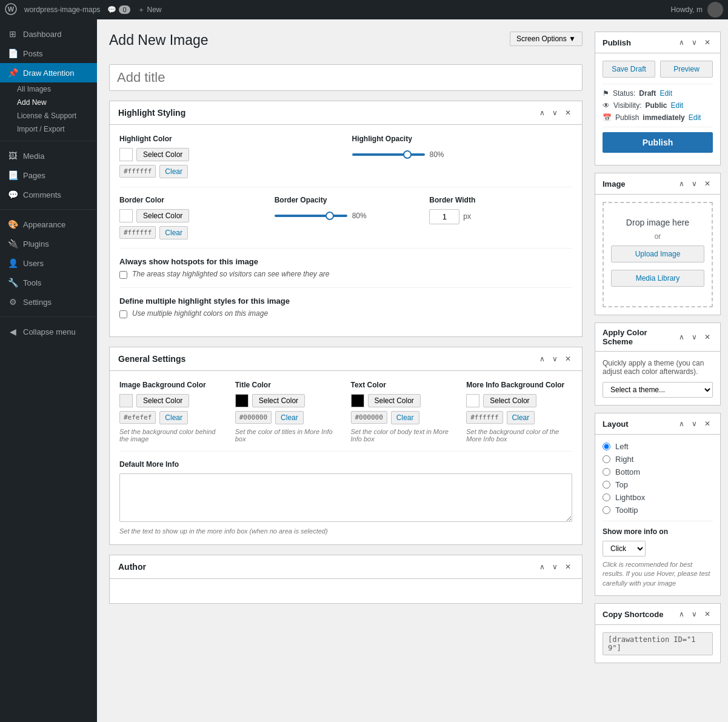 The width and height of the screenshot is (728, 722). Describe the element at coordinates (48, 302) in the screenshot. I see `sidebar-item-settings: ⚙ Settings` at that location.